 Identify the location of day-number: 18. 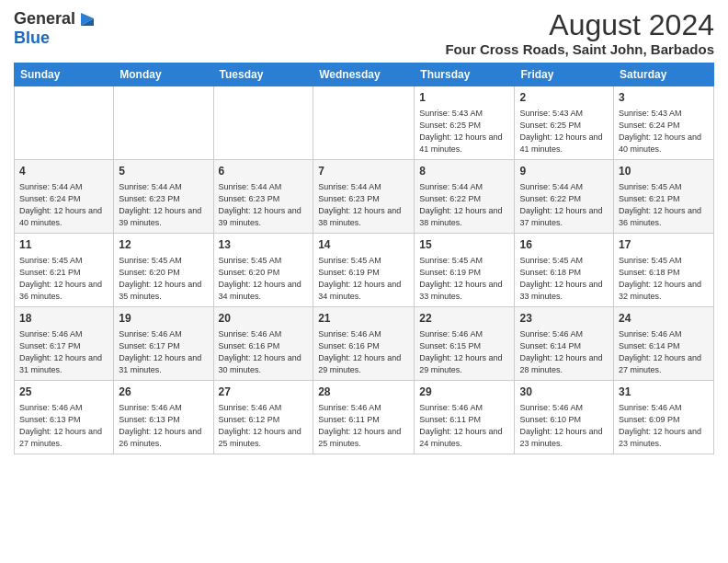
(64, 318).